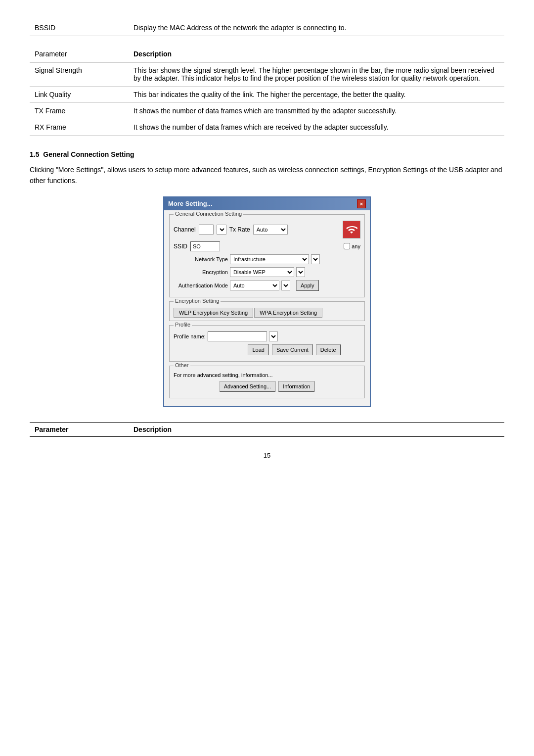 The height and width of the screenshot is (756, 534). Describe the element at coordinates (347, 246) in the screenshot. I see `any-checkbox` at that location.